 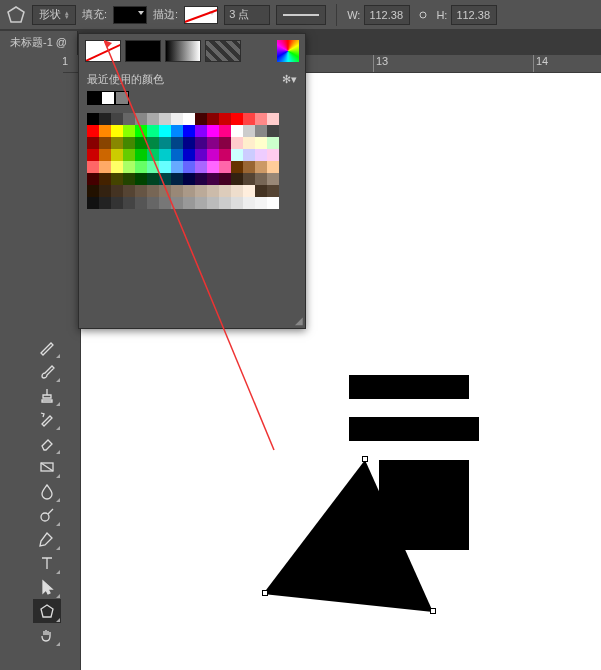 I want to click on gear-icon: ✻▾, so click(x=290, y=80).